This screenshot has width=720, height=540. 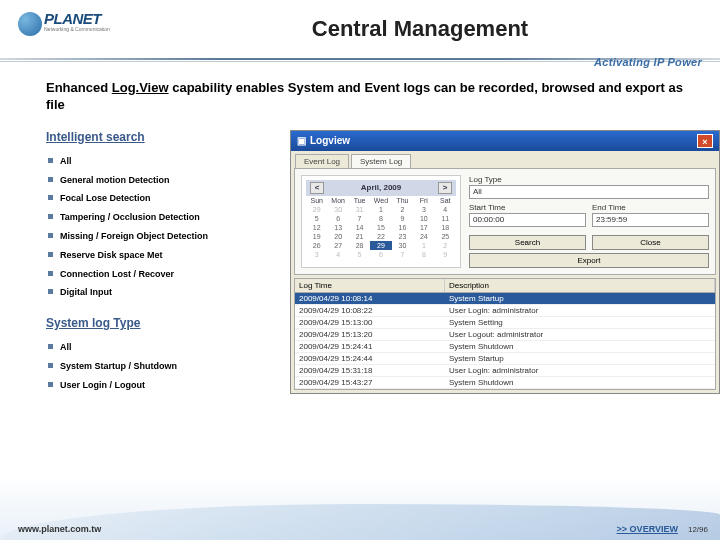 What do you see at coordinates (164, 323) in the screenshot?
I see `subhead-systype: System log Type` at bounding box center [164, 323].